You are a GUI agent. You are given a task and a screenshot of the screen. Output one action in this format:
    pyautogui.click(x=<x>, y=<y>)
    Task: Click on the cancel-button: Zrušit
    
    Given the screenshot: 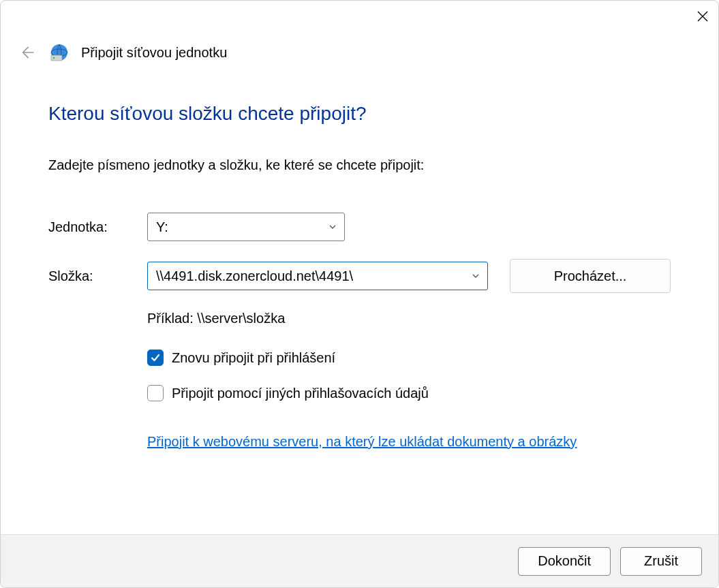 What is the action you would take?
    pyautogui.click(x=661, y=561)
    